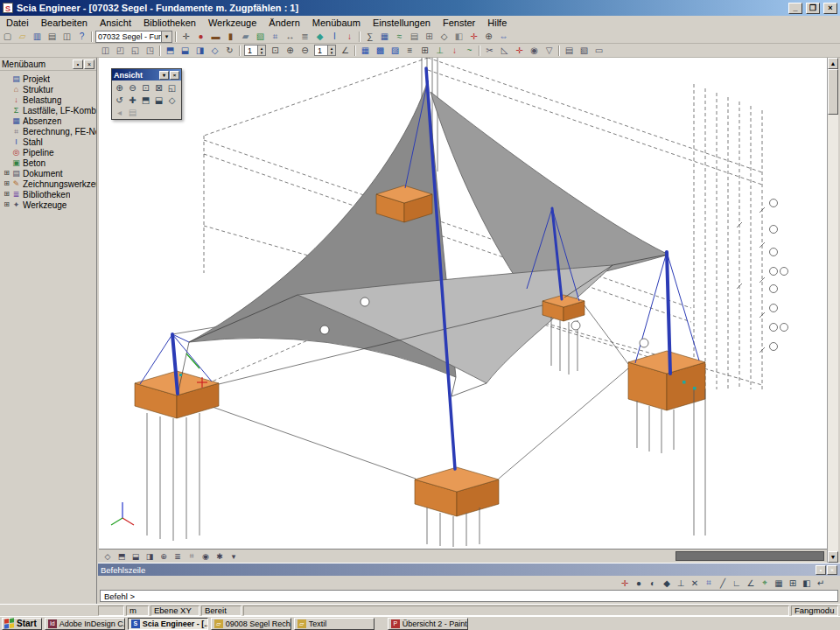  I want to click on command-input: Befehl >, so click(469, 596).